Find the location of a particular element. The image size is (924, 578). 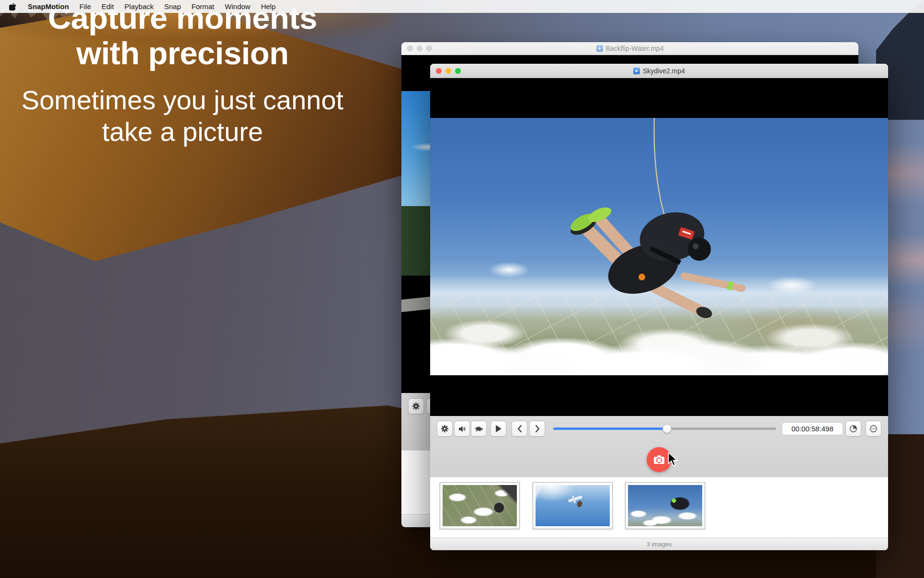

menu-bar: SnapMotion File Edit Playback Snap Forma… is located at coordinates (462, 7).